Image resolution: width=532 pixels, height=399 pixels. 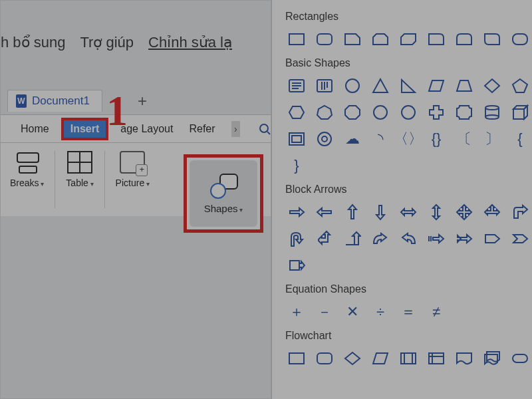 What do you see at coordinates (325, 39) in the screenshot?
I see `shape-rounded-rectangle` at bounding box center [325, 39].